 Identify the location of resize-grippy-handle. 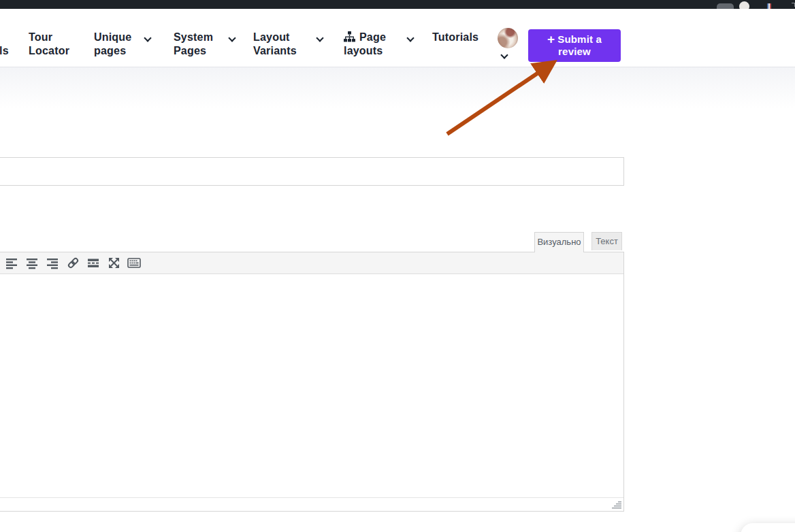
(617, 505).